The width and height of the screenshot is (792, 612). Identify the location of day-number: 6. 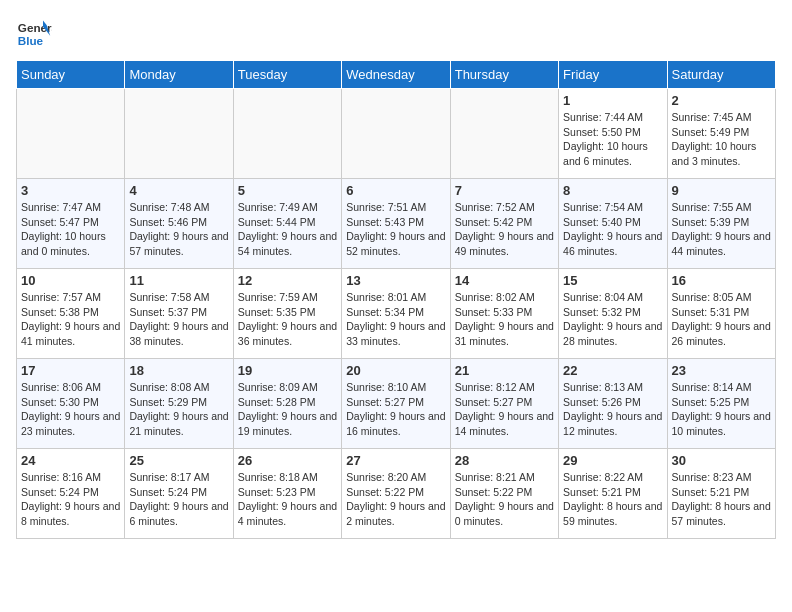
(396, 190).